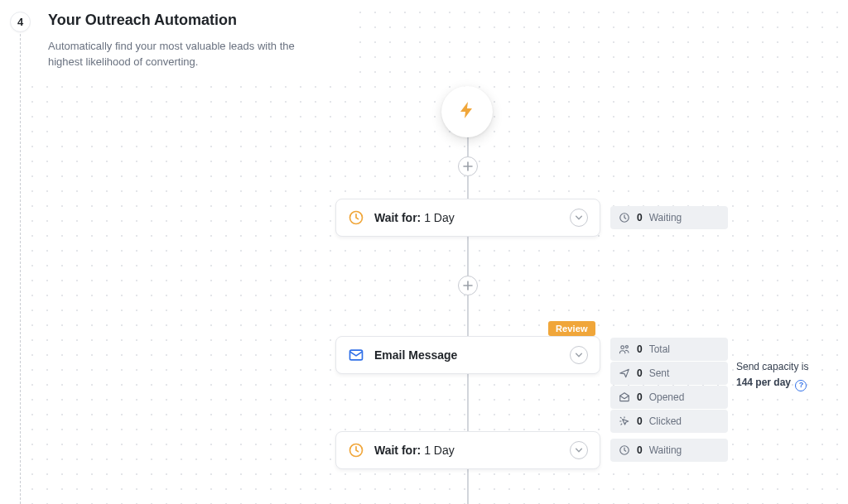 Image resolution: width=848 pixels, height=504 pixels. Describe the element at coordinates (624, 349) in the screenshot. I see `users-icon` at that location.